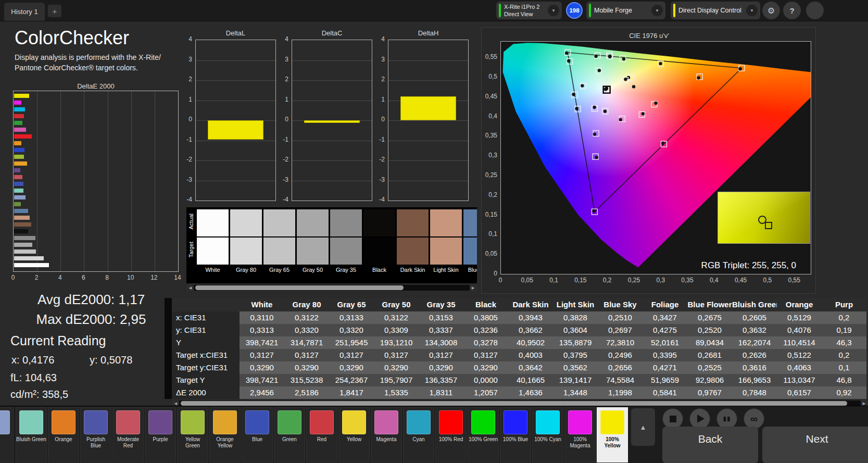  I want to click on table-cell: 0,3632, so click(754, 330).